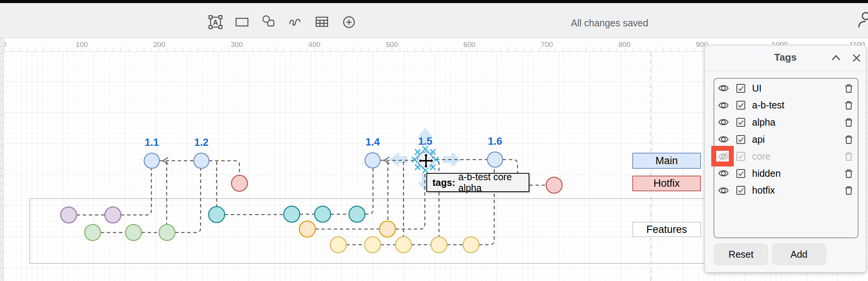 The width and height of the screenshot is (868, 281). I want to click on tag-label: UI, so click(798, 89).